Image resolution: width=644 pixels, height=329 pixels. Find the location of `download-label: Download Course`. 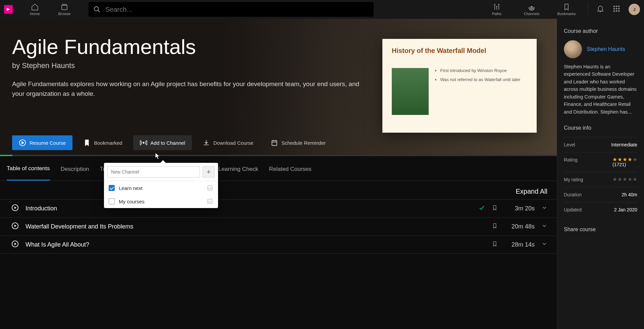

download-label: Download Course is located at coordinates (233, 143).